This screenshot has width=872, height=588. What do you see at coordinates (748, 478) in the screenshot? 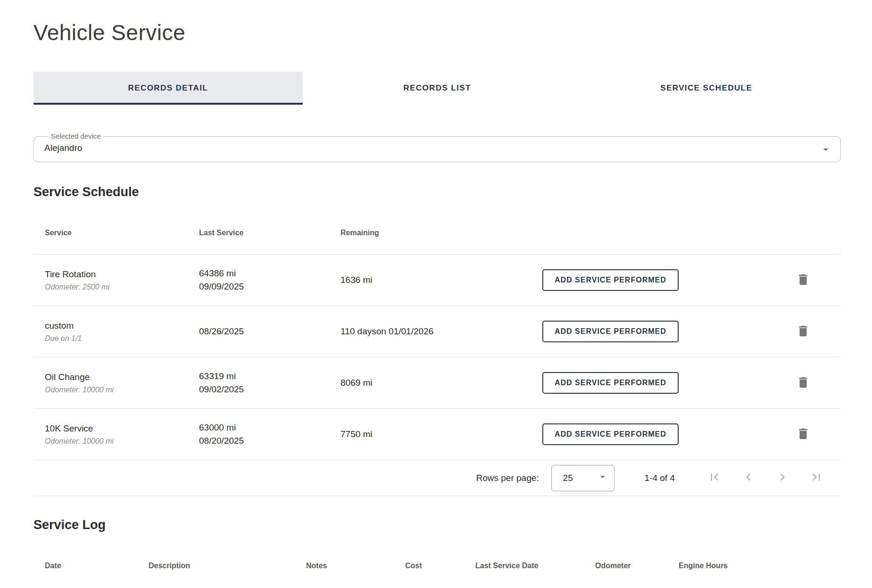
I see `chevron-left-icon` at bounding box center [748, 478].